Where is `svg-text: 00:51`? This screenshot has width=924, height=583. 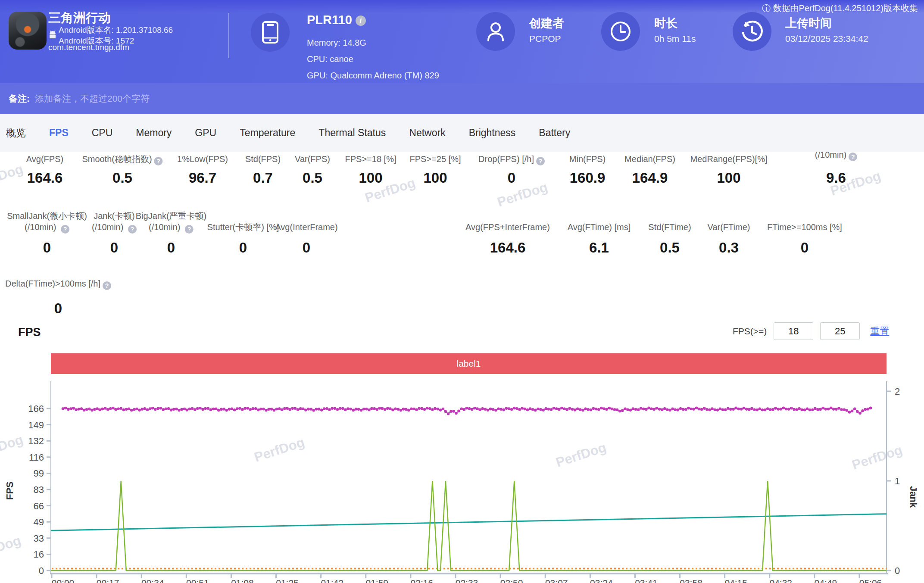
svg-text: 00:51 is located at coordinates (197, 580).